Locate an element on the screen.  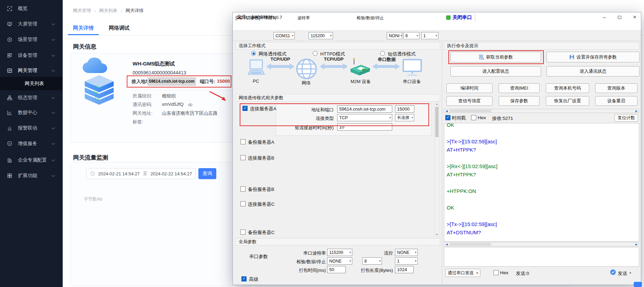
get-params-button: 获取当前参数 is located at coordinates (496, 57).